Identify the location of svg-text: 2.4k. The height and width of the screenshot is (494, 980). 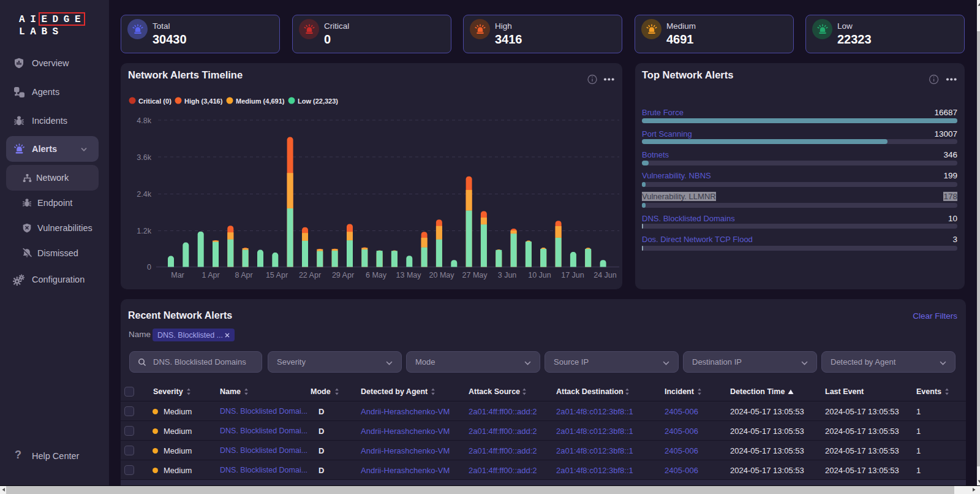
(144, 194).